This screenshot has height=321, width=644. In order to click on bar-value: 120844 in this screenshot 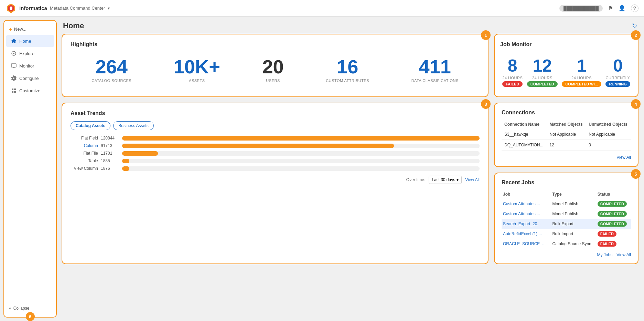, I will do `click(110, 138)`.